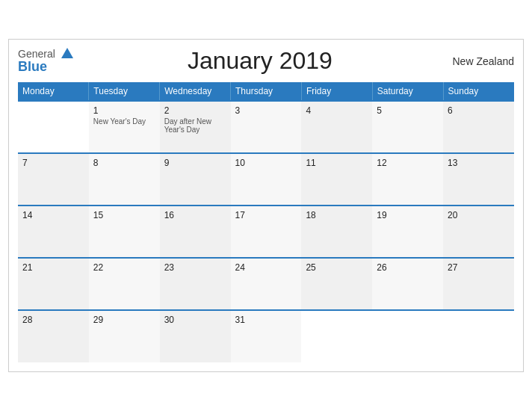 The width and height of the screenshot is (532, 411). Describe the element at coordinates (266, 215) in the screenshot. I see `day-number: 17` at that location.